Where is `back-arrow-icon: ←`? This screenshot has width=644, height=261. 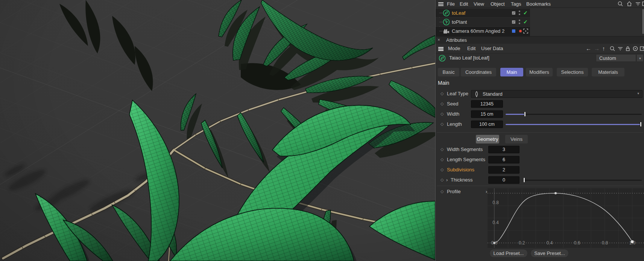
back-arrow-icon: ← is located at coordinates (588, 48).